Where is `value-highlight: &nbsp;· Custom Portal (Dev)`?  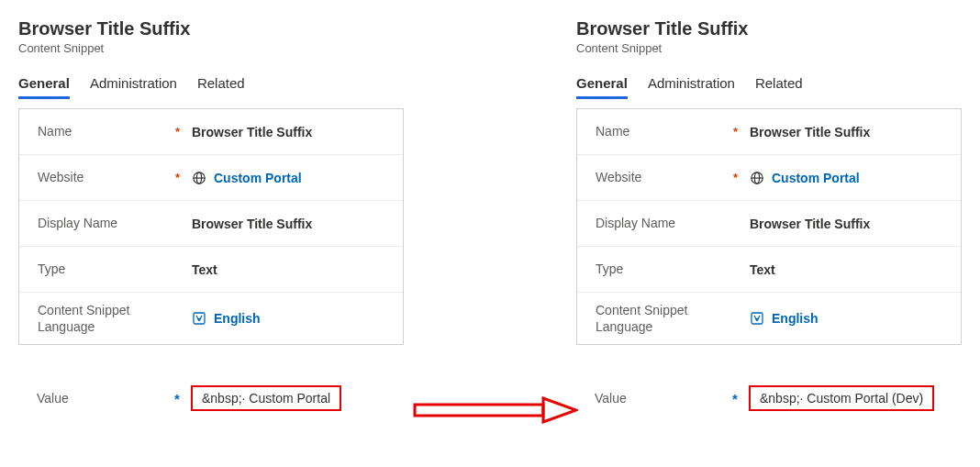
value-highlight: &nbsp;· Custom Portal (Dev) is located at coordinates (841, 398).